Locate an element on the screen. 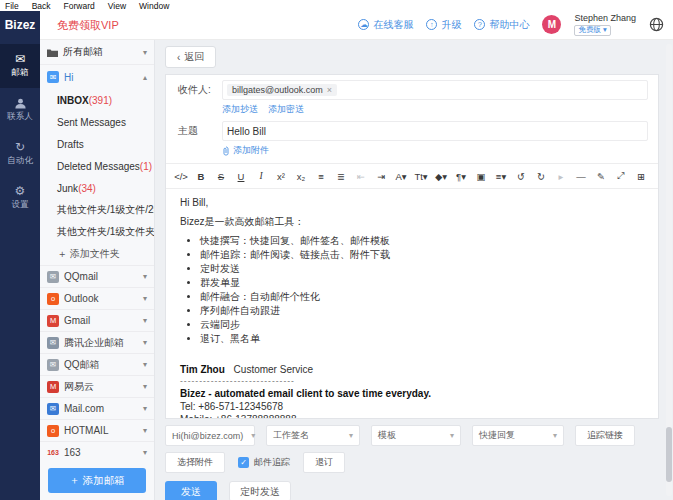 This screenshot has width=673, height=500. from-account-select: Hi(hi@bizez.com) ▾ is located at coordinates (210, 436).